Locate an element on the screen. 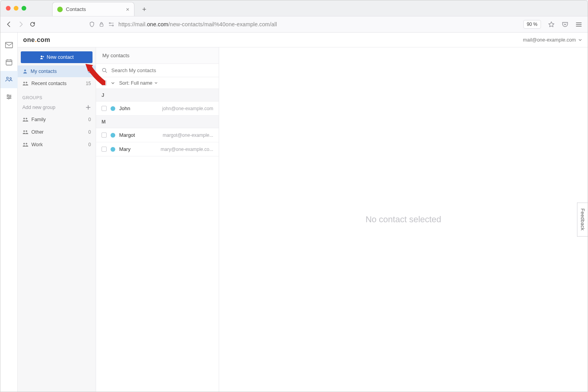 The height and width of the screenshot is (392, 588). new-contact-button: New contact is located at coordinates (56, 57).